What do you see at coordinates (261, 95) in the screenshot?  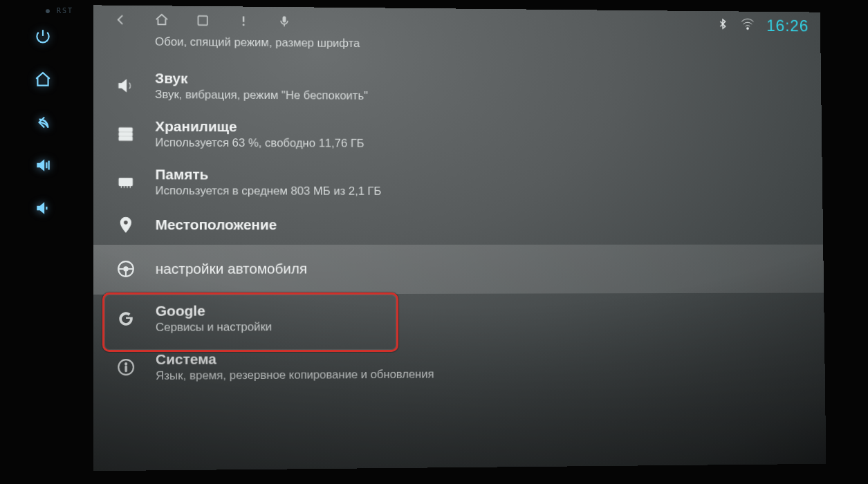 I see `settings-item-subtitle: Звук, вибрация, режим "Не беспокоить"` at bounding box center [261, 95].